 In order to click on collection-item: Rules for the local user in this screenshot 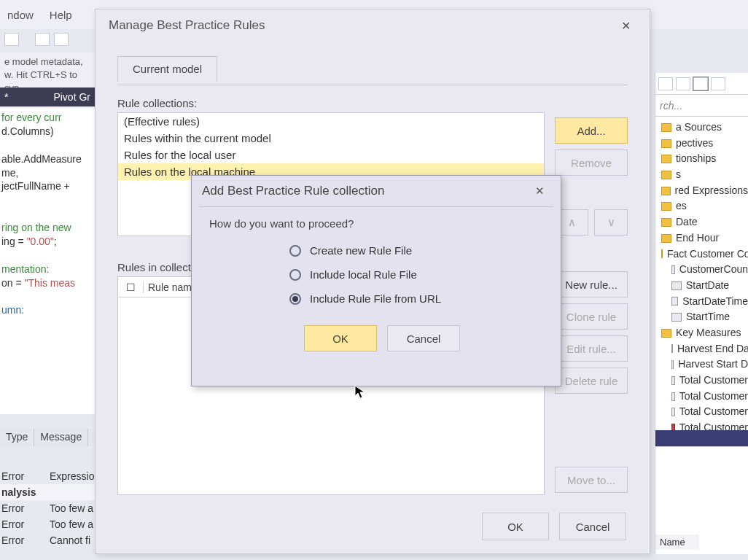, I will do `click(331, 155)`.